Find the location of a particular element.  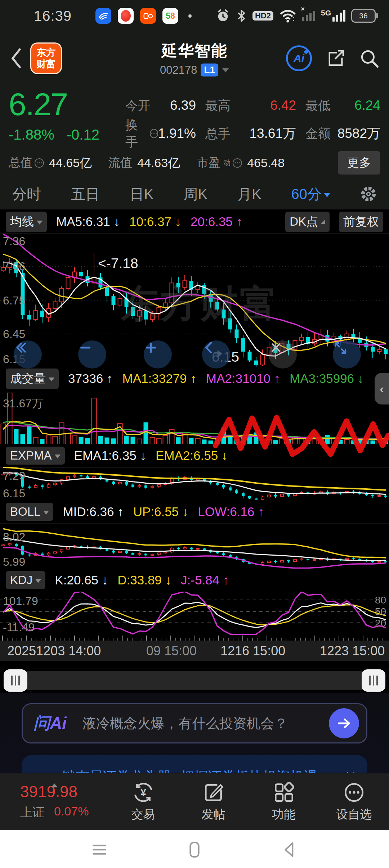

time-tick-strip is located at coordinates (194, 638).